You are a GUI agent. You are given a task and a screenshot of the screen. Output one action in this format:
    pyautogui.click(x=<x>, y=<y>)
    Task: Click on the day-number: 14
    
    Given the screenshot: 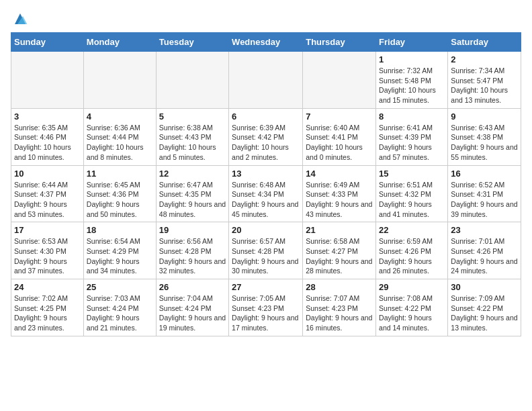 What is the action you would take?
    pyautogui.click(x=339, y=173)
    